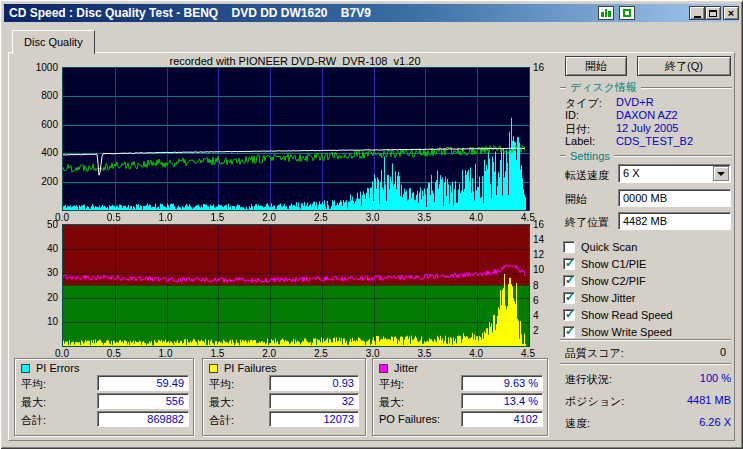 The width and height of the screenshot is (743, 449). What do you see at coordinates (648, 289) in the screenshot?
I see `options-checkbox-group: Quick Scan✓Show C1/PIE✓Show C2/PIF✓Show …` at bounding box center [648, 289].